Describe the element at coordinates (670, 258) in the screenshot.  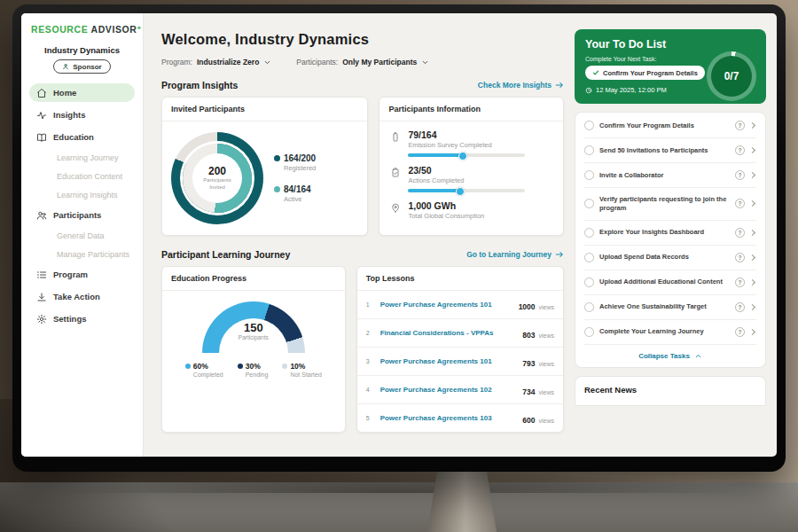
I see `task-upload-spend-data-records: Upload Spend Data Records` at that location.